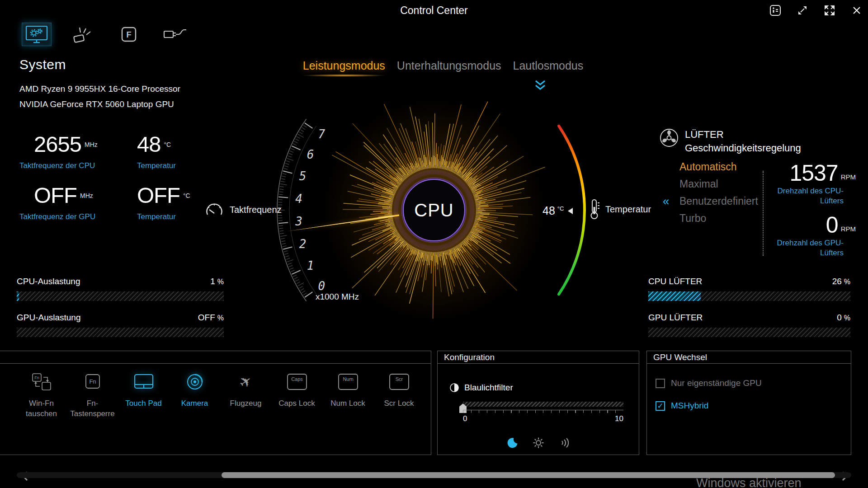  What do you see at coordinates (243, 210) in the screenshot?
I see `frequency-gauge-label: Taktfrequenz` at bounding box center [243, 210].